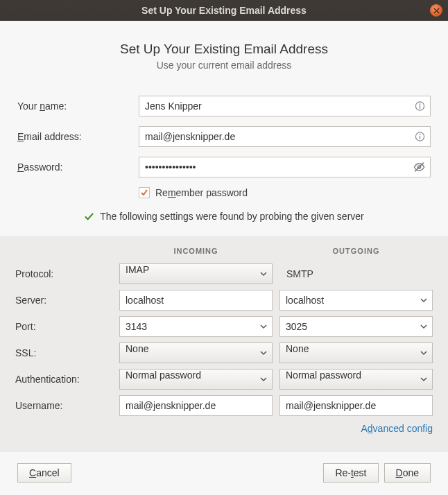 Image resolution: width=448 pixels, height=495 pixels. Describe the element at coordinates (356, 379) in the screenshot. I see `auth-out-select: Normal password` at that location.